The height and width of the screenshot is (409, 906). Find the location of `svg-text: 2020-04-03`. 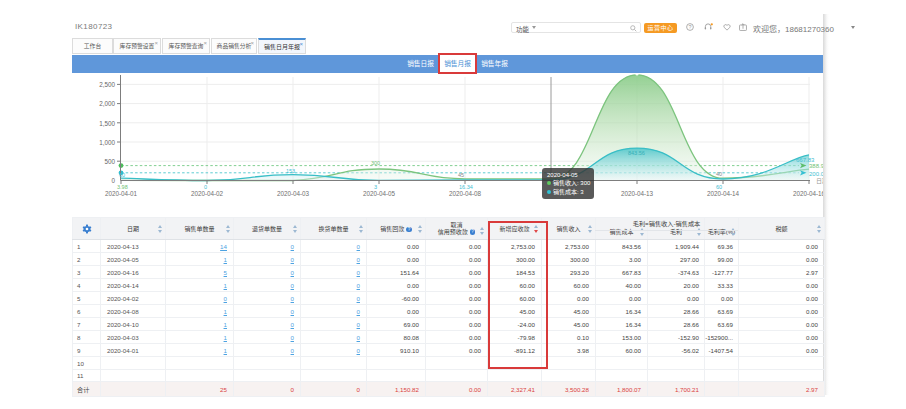

svg-text: 2020-04-03 is located at coordinates (294, 194).